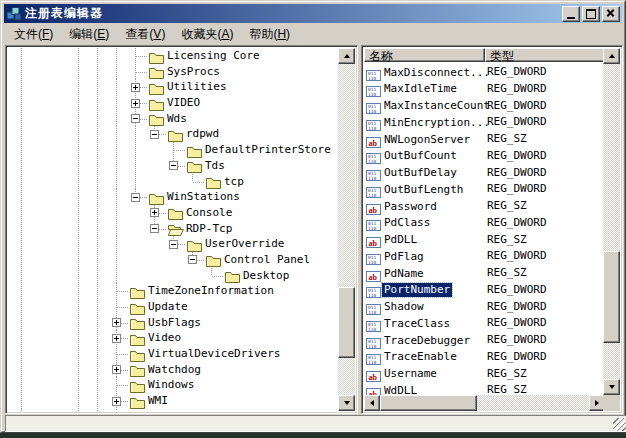 The height and width of the screenshot is (438, 626). What do you see at coordinates (407, 223) in the screenshot?
I see `value-name: PdClass` at bounding box center [407, 223].